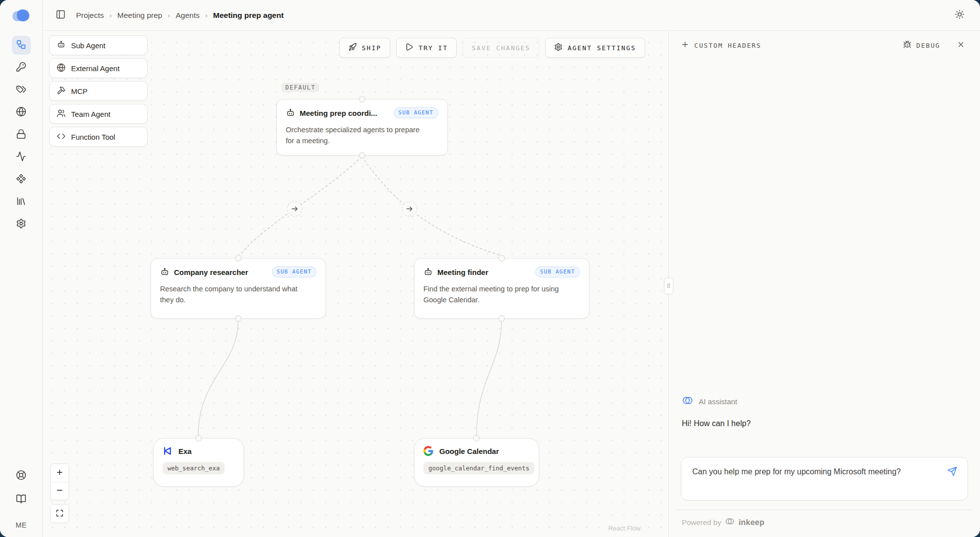 This screenshot has height=537, width=980. Describe the element at coordinates (21, 90) in the screenshot. I see `sidebar-item-credentials` at that location.